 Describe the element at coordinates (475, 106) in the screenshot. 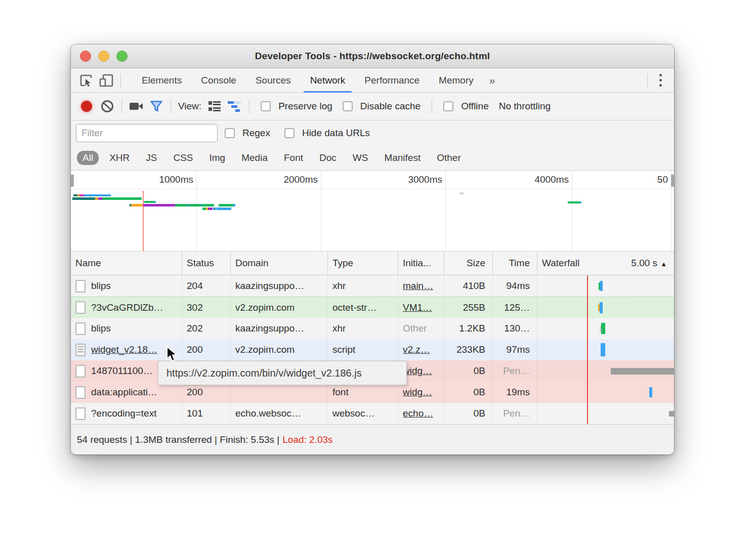

I see `offline-label: Offline` at that location.